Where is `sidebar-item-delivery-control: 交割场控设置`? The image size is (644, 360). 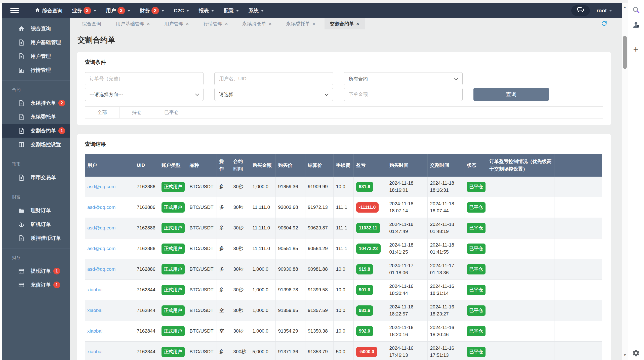 sidebar-item-delivery-control: 交割场控设置 is located at coordinates (36, 144).